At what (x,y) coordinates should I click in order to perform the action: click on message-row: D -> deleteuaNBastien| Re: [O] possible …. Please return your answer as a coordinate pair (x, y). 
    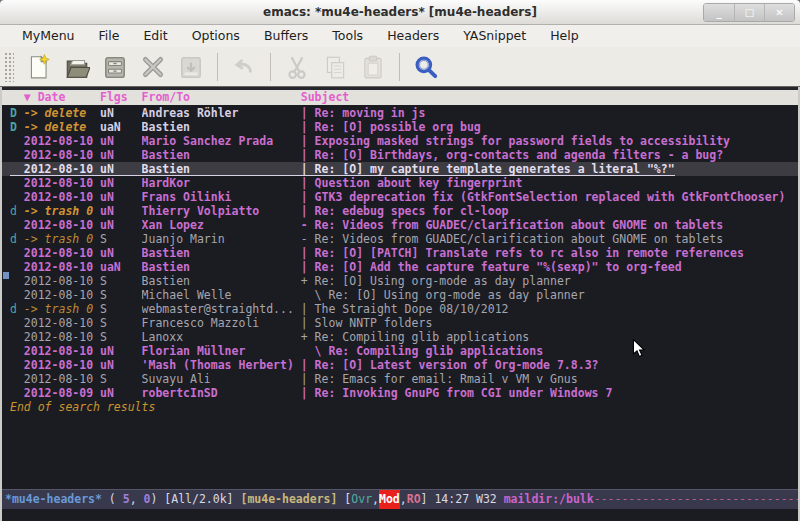
    Looking at the image, I should click on (400, 127).